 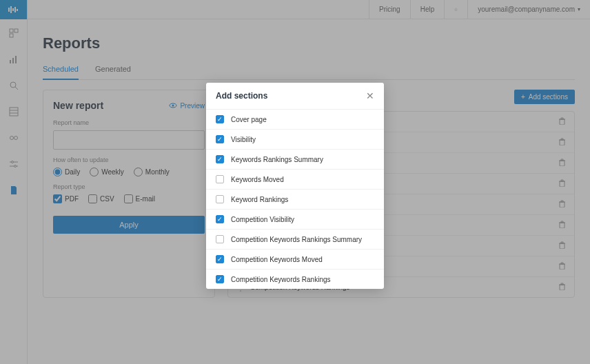 I want to click on option-label: Competition Keywords Rankings Summary, so click(x=296, y=240).